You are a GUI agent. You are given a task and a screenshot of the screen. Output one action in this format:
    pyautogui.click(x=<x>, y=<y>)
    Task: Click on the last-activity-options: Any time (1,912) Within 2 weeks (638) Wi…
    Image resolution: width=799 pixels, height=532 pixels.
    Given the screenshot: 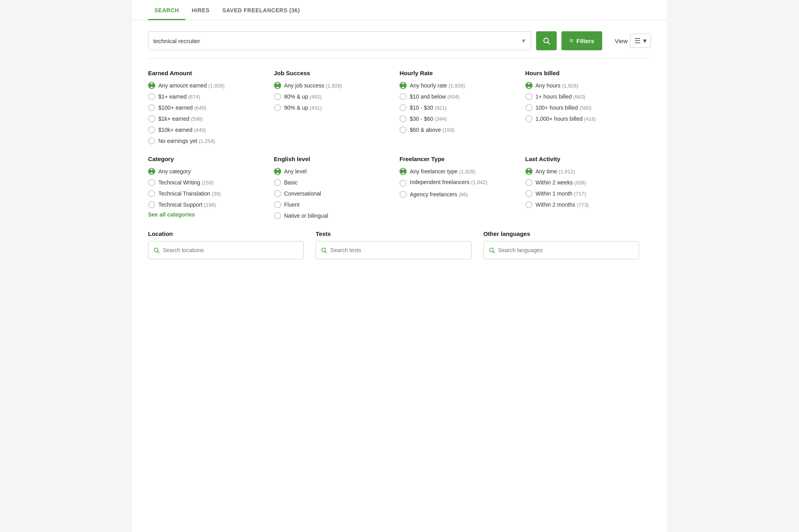 What is the action you would take?
    pyautogui.click(x=584, y=188)
    